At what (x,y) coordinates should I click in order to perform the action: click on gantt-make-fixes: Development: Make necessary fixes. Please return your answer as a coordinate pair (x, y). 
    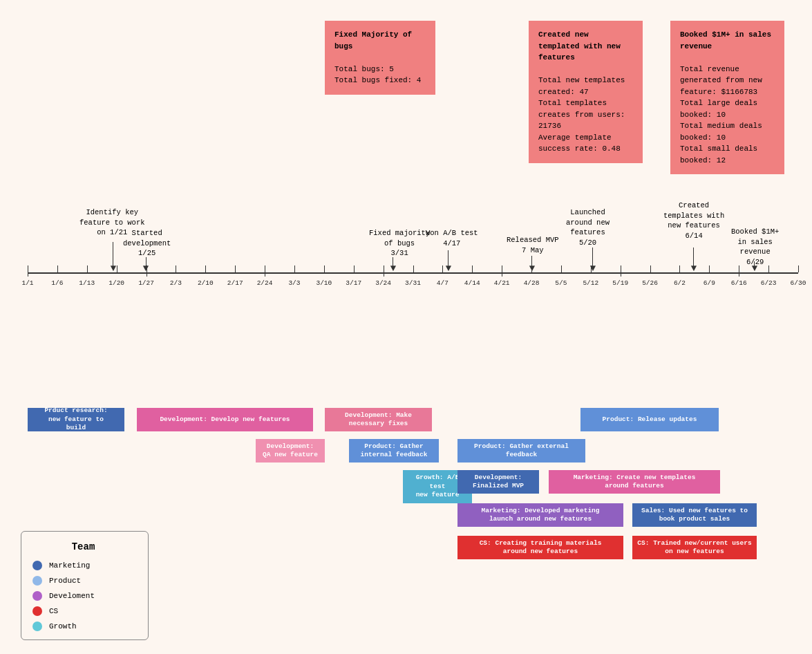
    Looking at the image, I should click on (379, 420).